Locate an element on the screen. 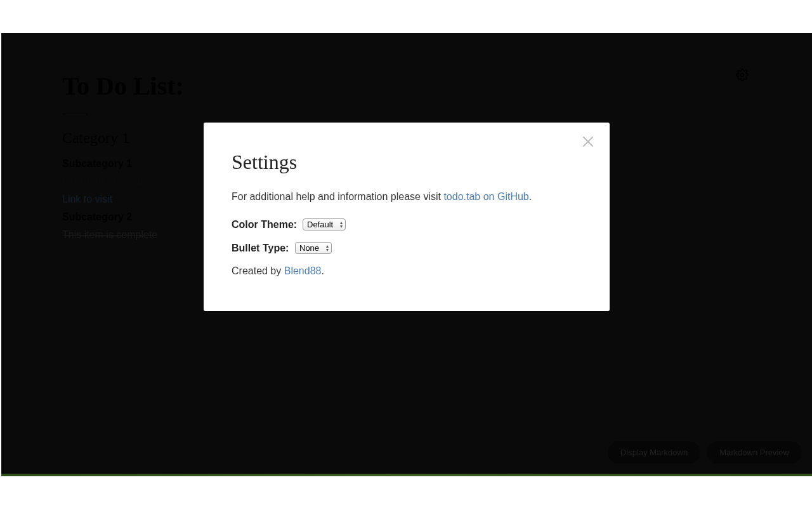  created-suffix: . is located at coordinates (322, 271).